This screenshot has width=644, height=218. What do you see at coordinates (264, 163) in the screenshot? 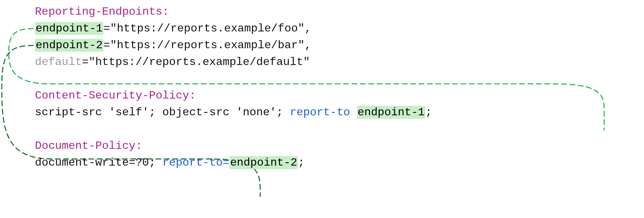
I see `docpolicy-report-to-target: endpoint-2` at bounding box center [264, 163].